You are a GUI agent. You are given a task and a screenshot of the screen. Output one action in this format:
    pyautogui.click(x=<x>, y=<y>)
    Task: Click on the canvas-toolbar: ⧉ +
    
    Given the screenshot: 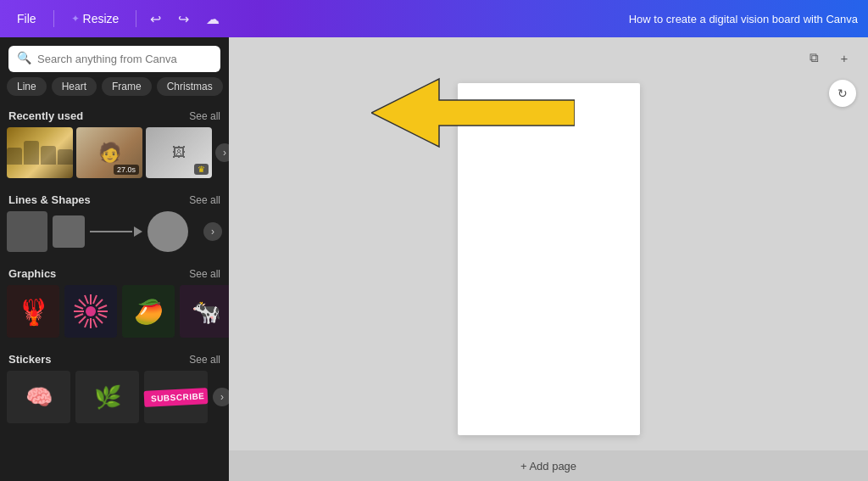 What is the action you would take?
    pyautogui.click(x=829, y=58)
    